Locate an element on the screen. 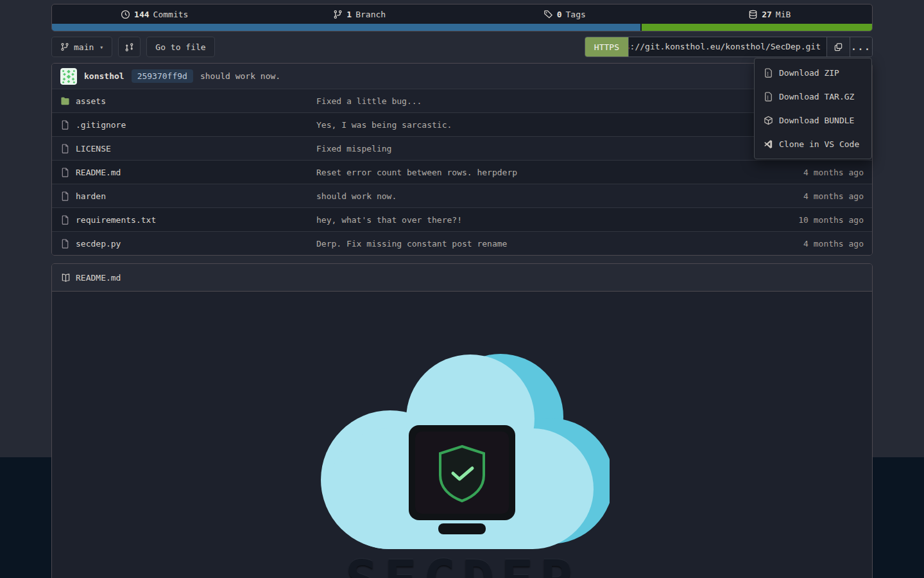 The height and width of the screenshot is (578, 924). menu-item-label: Download ZIP is located at coordinates (809, 73).